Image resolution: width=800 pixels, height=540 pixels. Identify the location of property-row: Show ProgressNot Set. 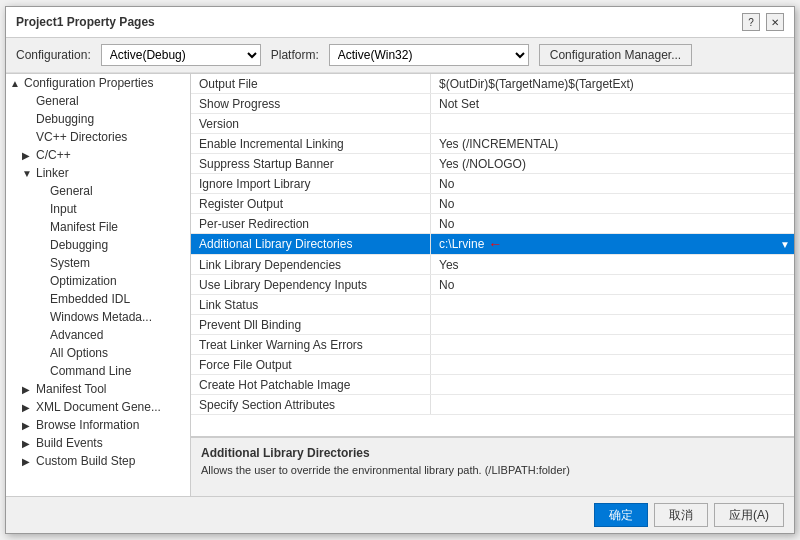
(492, 104).